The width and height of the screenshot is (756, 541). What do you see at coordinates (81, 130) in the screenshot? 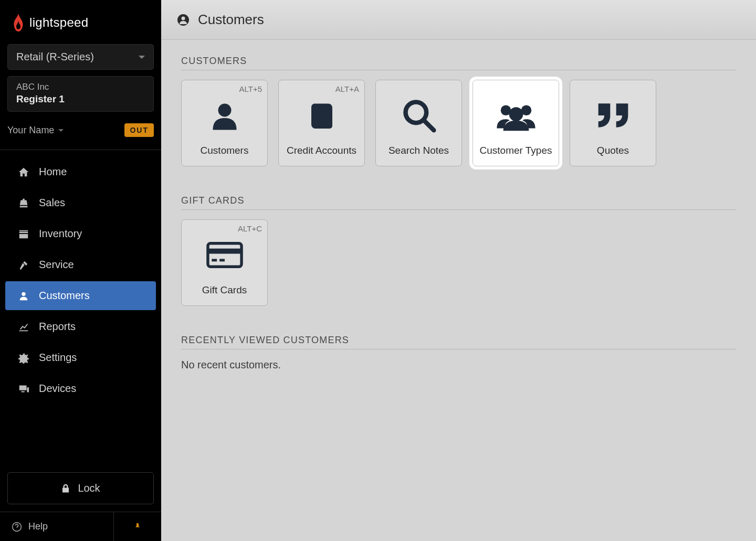
I see `user-menu-row: Your Name OUT` at bounding box center [81, 130].